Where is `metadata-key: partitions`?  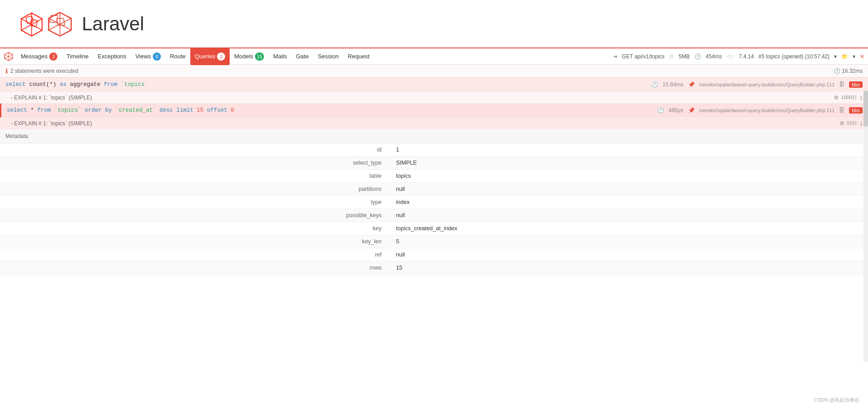
metadata-key: partitions is located at coordinates (195, 189).